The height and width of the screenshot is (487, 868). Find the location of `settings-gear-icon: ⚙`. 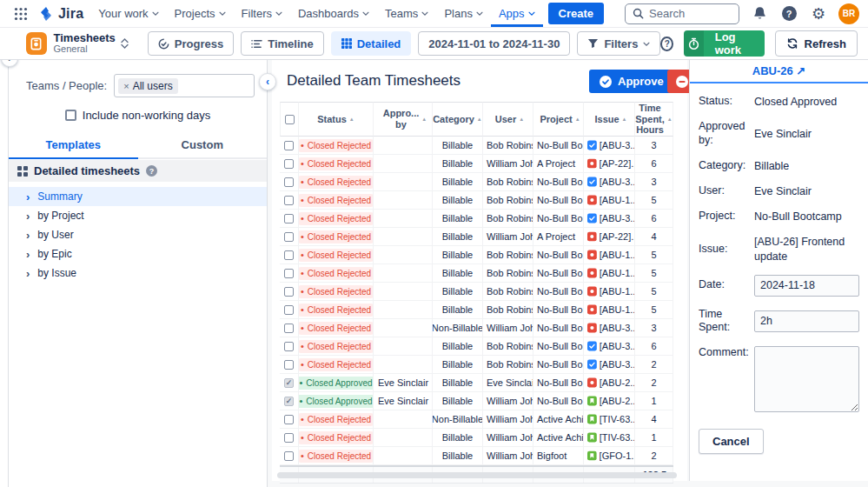

settings-gear-icon: ⚙ is located at coordinates (818, 14).